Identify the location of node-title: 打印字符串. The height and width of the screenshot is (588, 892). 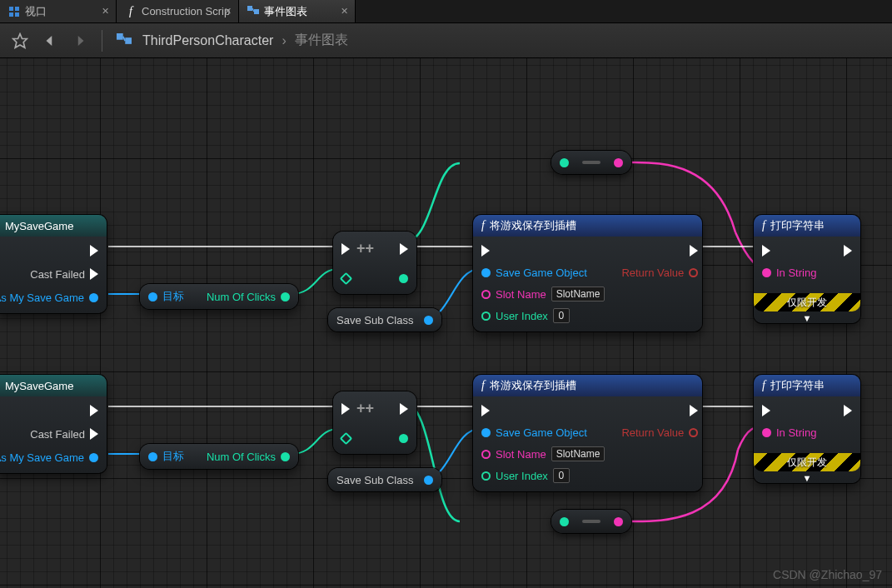
(798, 226).